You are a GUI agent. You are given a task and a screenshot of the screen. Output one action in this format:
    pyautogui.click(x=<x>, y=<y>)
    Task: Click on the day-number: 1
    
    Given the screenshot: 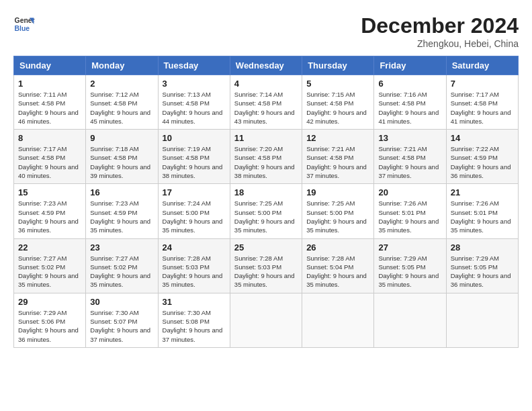 What is the action you would take?
    pyautogui.click(x=50, y=83)
    